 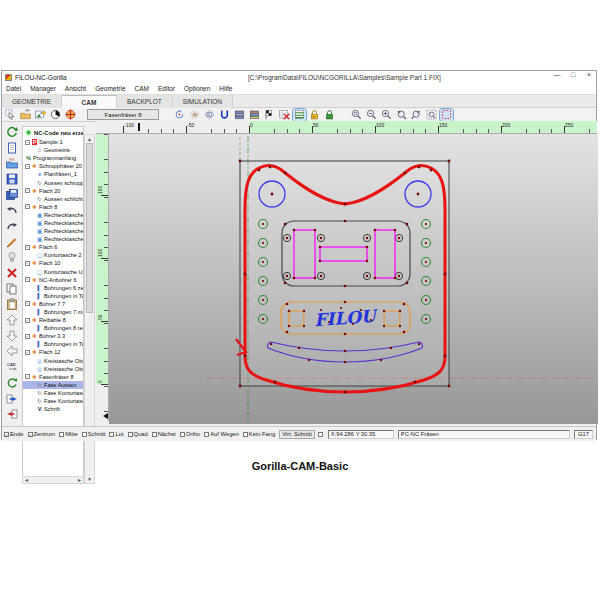 What do you see at coordinates (26, 480) in the screenshot?
I see `scroll-left-icon: ◄` at bounding box center [26, 480].